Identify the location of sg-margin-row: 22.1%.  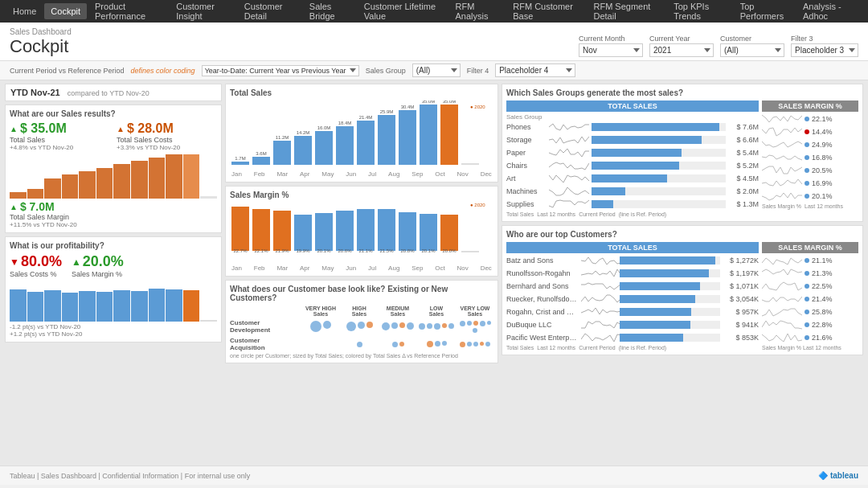
(810, 119).